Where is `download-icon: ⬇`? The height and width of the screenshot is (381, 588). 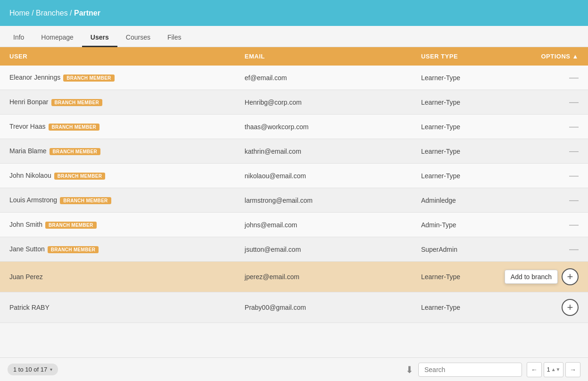
download-icon: ⬇ is located at coordinates (409, 370).